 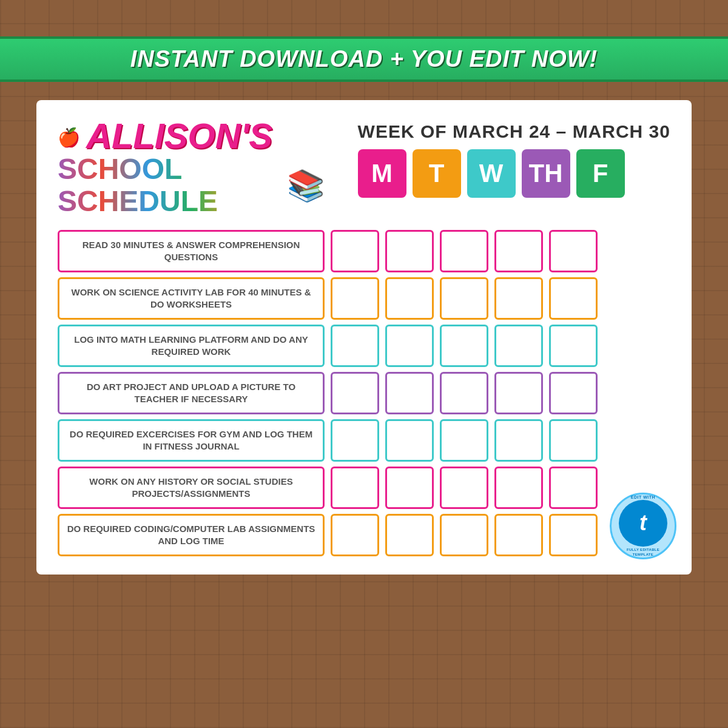 What do you see at coordinates (364, 298) in the screenshot?
I see `table-row: WORK ON SCIENCE ACTIVITY LAB FOR 40 MINU…` at bounding box center [364, 298].